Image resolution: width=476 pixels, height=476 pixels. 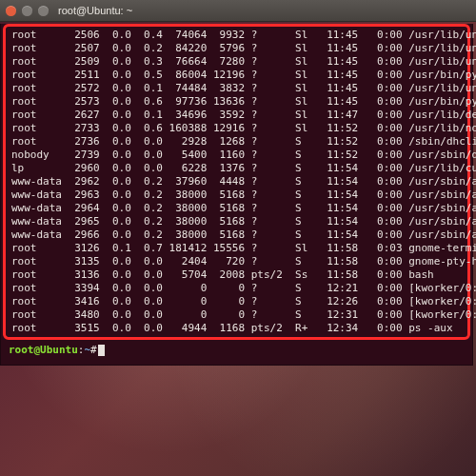 What do you see at coordinates (93, 350) in the screenshot?
I see `prompt-sep2: #` at bounding box center [93, 350].